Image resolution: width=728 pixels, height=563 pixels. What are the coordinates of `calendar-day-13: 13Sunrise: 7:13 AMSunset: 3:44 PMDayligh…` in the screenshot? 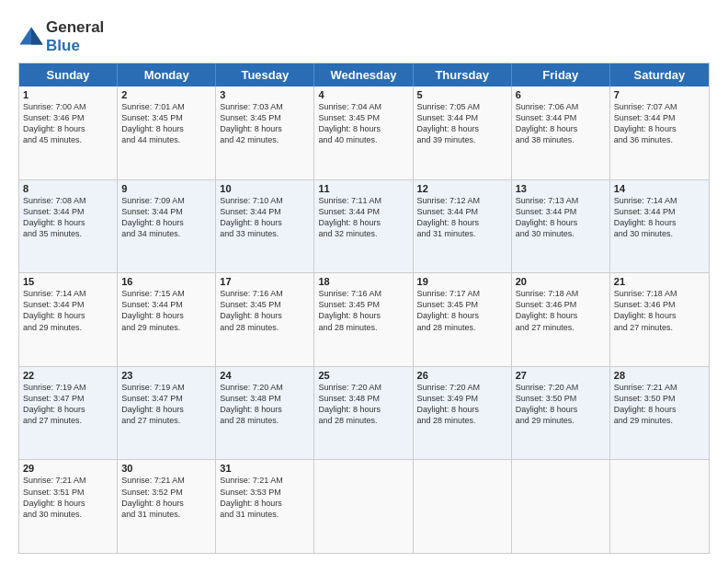 It's located at (561, 226).